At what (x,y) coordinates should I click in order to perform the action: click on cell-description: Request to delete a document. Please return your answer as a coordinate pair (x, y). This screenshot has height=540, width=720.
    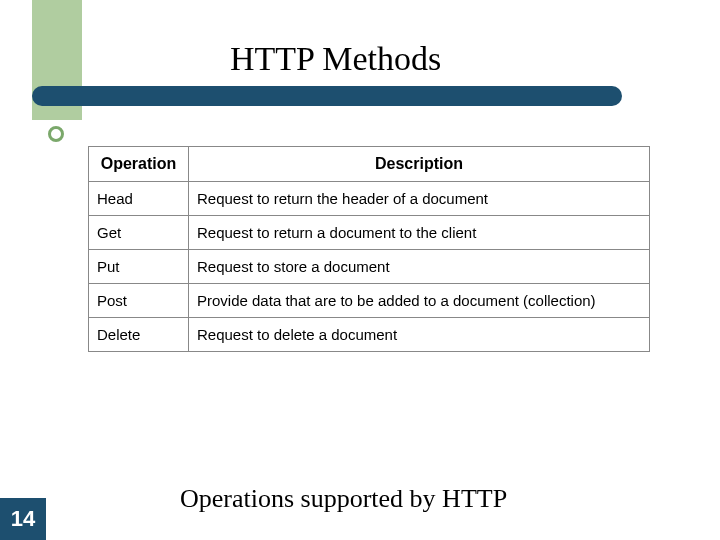
    Looking at the image, I should click on (420, 335).